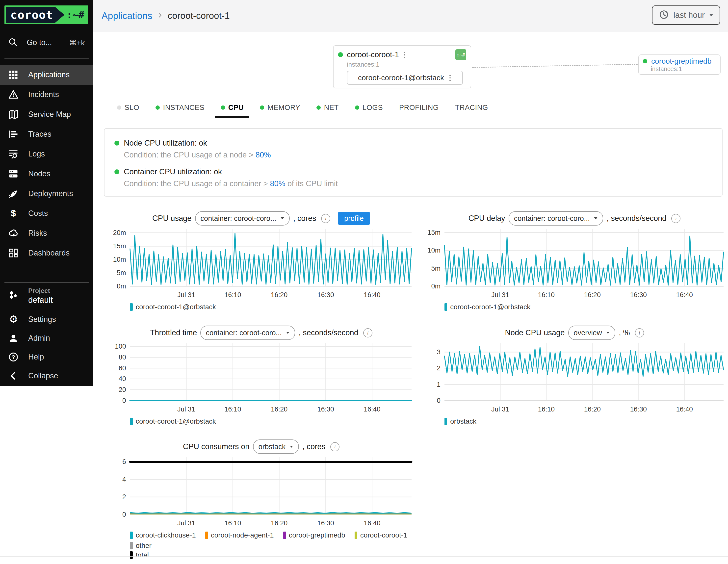 This screenshot has height=564, width=728. I want to click on instance-item: coroot-coroot-1@orbstack, so click(405, 78).